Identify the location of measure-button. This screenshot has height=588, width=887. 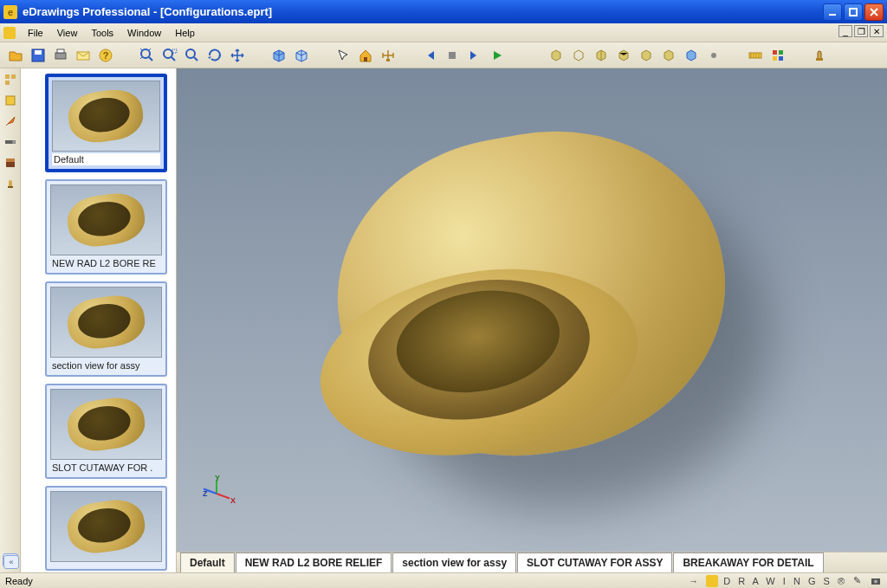
(388, 55).